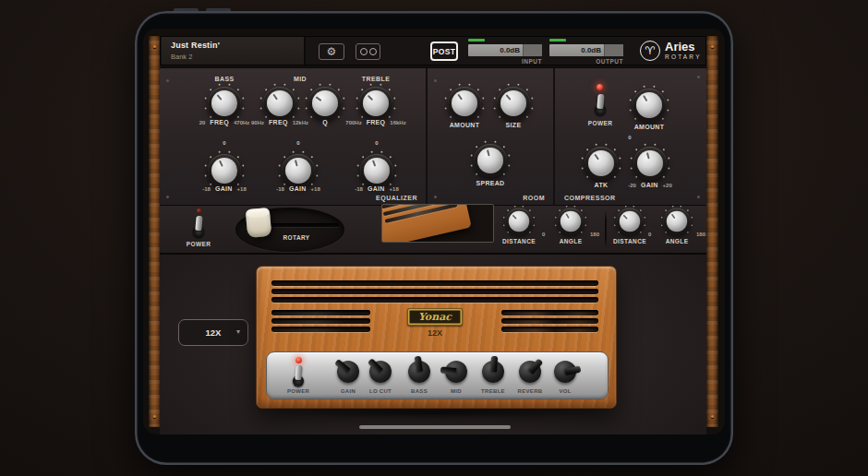 The image size is (868, 476). I want to click on mic1-distance-knob, so click(519, 221).